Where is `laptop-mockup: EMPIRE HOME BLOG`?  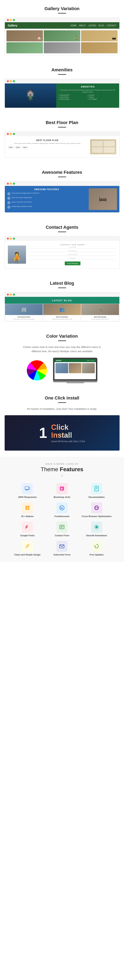 laptop-mockup: EMPIRE HOME BLOG is located at coordinates (75, 371).